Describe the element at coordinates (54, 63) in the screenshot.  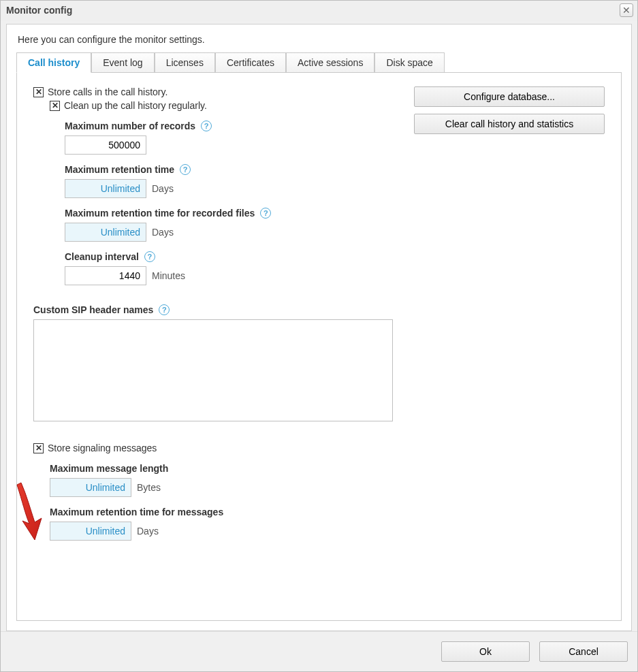
I see `tab-call-history: Call history` at that location.